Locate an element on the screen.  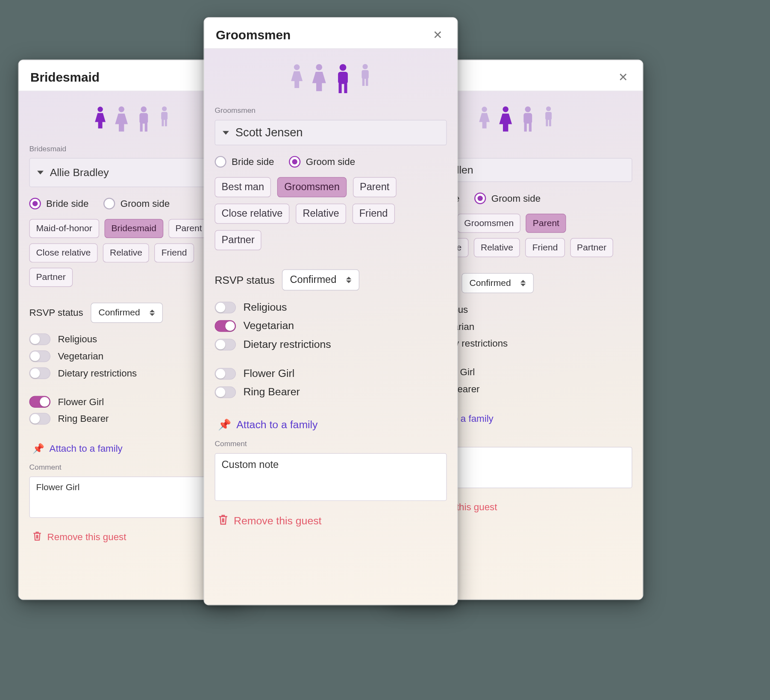
comment-input: Custom note is located at coordinates (331, 477).